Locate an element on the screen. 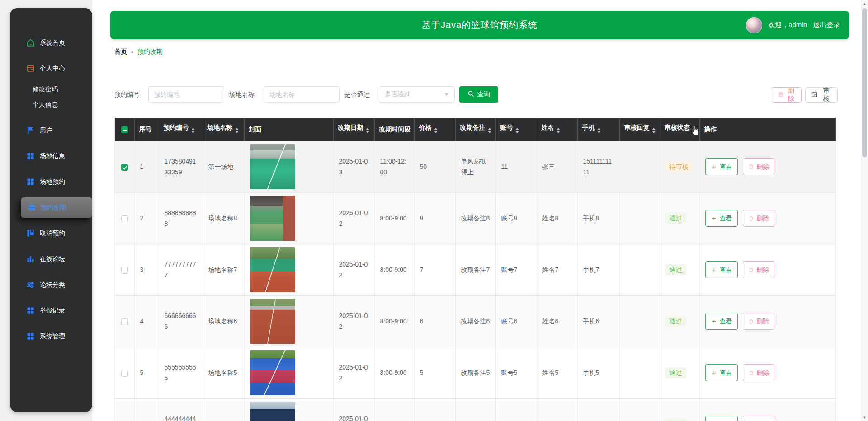 The width and height of the screenshot is (868, 421). column-header-phone: 手机 is located at coordinates (599, 129).